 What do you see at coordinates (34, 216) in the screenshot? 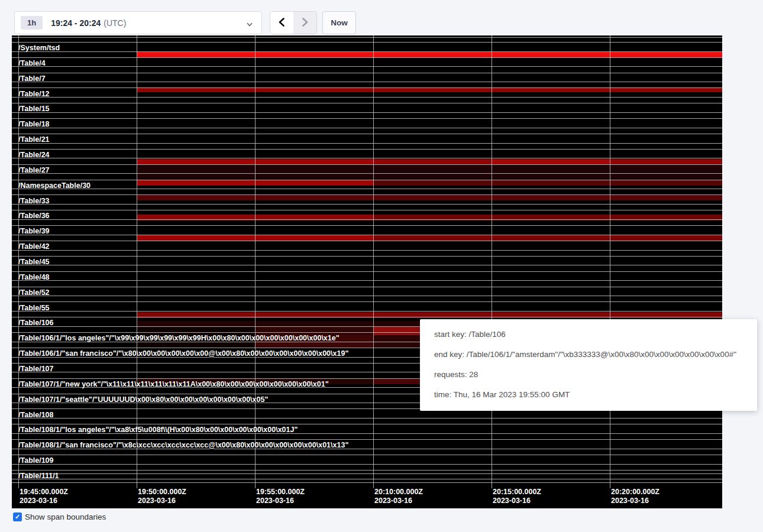
I see `row-key-label: /Table/36` at bounding box center [34, 216].